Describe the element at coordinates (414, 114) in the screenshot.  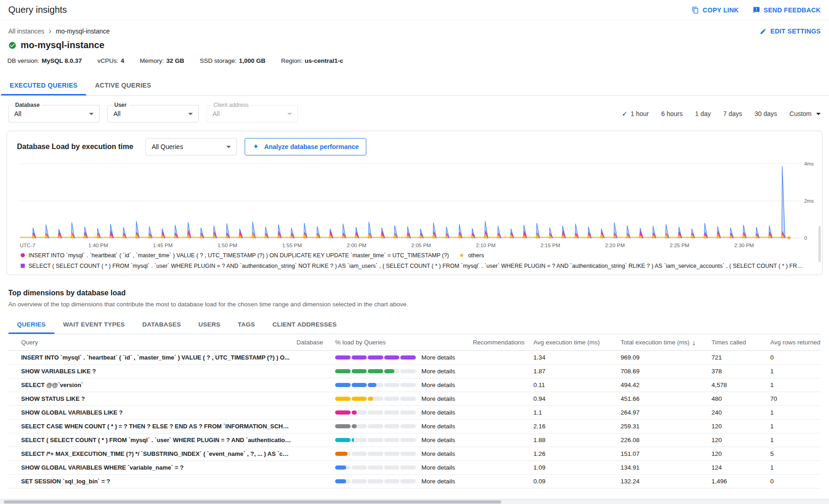
I see `filters-row: Database All User All Client address All…` at that location.